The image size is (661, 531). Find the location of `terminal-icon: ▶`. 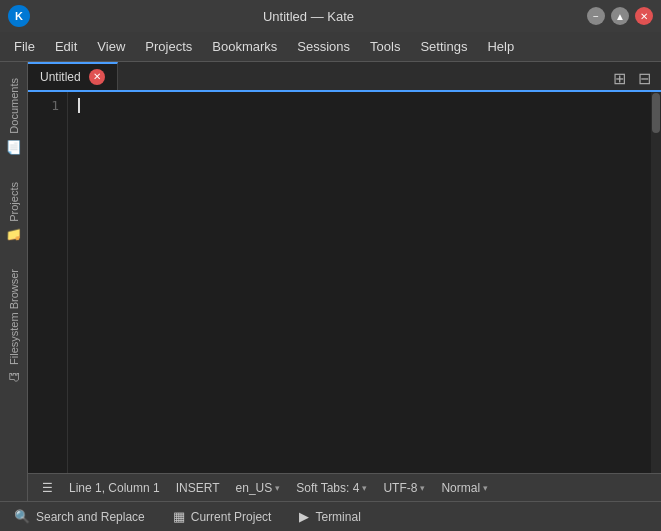

terminal-icon: ▶ is located at coordinates (304, 516).